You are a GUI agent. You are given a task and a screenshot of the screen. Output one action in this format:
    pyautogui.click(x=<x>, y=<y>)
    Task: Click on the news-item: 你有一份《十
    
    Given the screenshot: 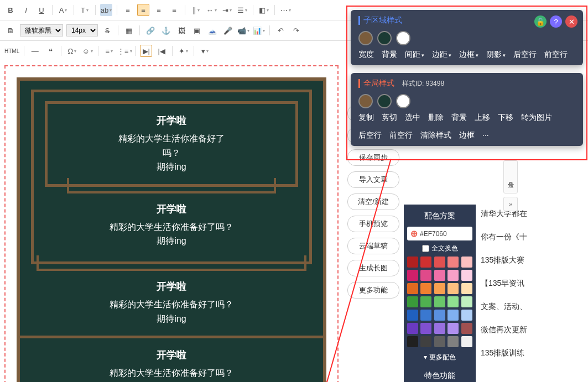 What is the action you would take?
    pyautogui.click(x=531, y=237)
    